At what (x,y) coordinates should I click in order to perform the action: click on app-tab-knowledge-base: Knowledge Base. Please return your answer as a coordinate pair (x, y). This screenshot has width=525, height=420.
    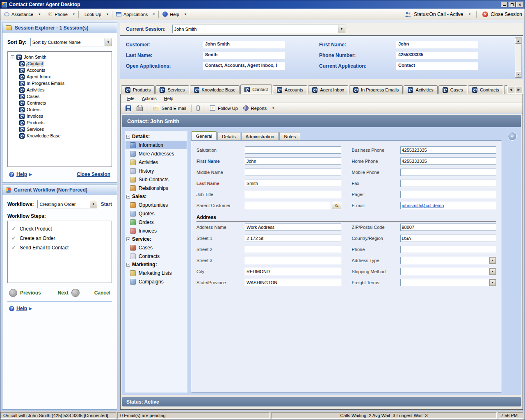
    Looking at the image, I should click on (215, 89).